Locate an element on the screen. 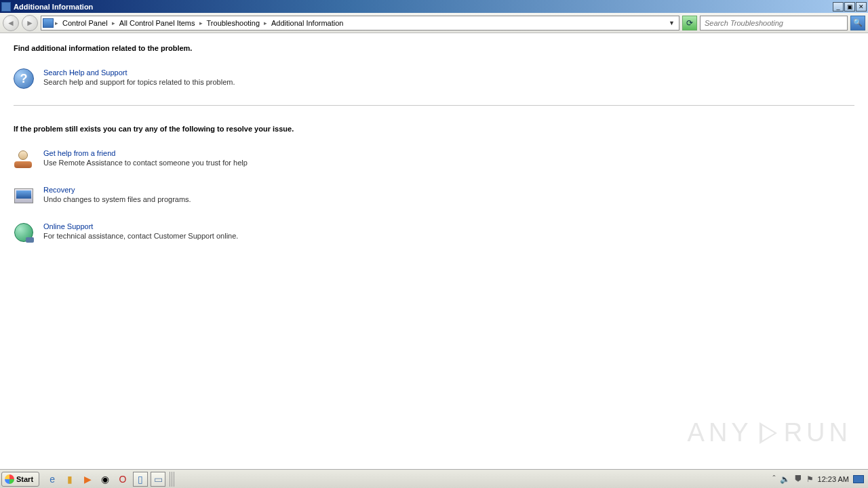 The image size is (868, 488). desc-online-support: For technical assistance, contact Custom… is located at coordinates (141, 236).